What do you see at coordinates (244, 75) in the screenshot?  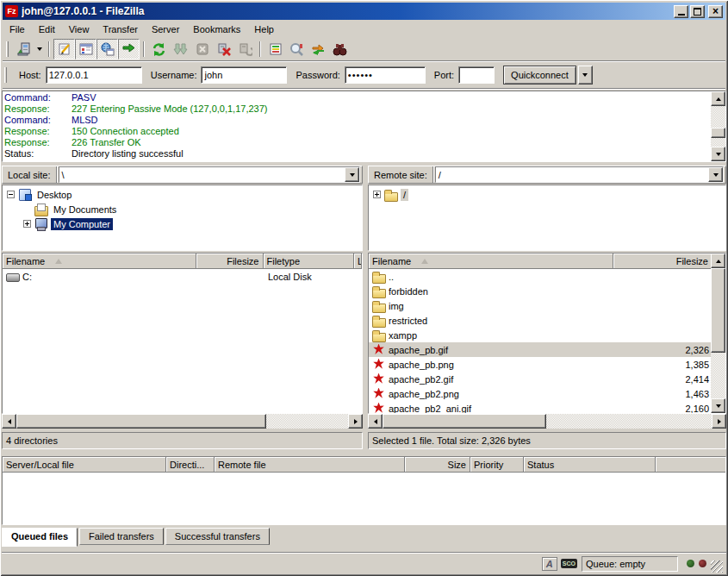 I see `username-input` at bounding box center [244, 75].